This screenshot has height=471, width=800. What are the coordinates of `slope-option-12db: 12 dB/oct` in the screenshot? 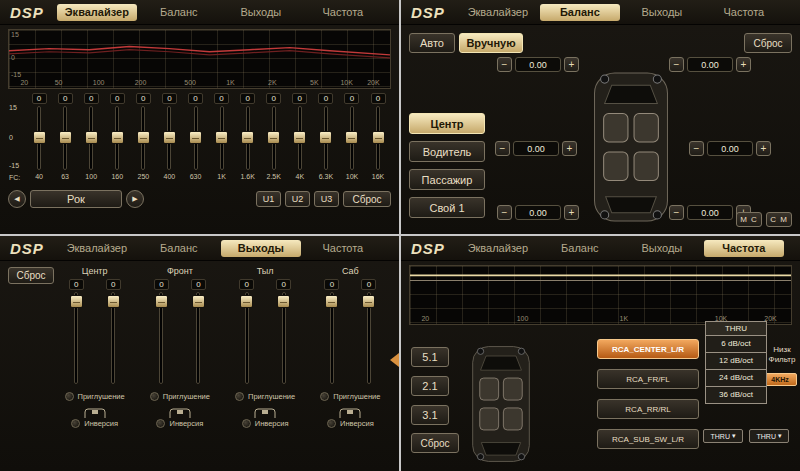 It's located at (736, 362).